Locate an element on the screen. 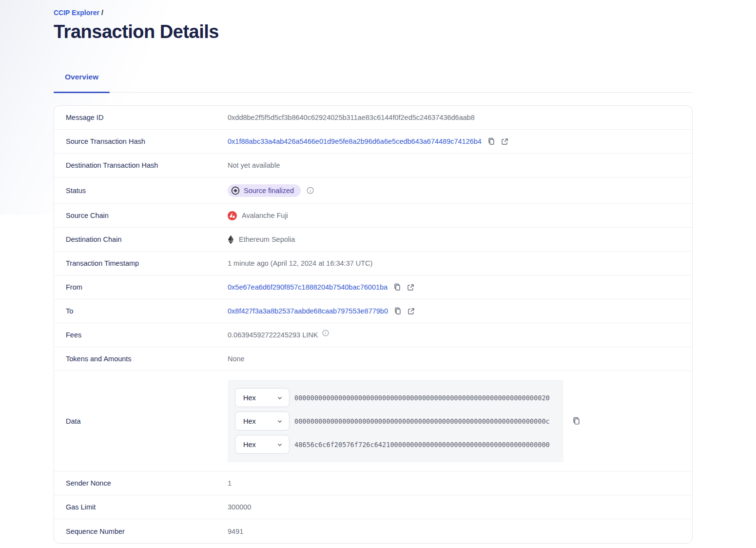 The width and height of the screenshot is (756, 548). to-address-link: 0x8f427f3a3a8b2537aabde68caab797553e8779… is located at coordinates (308, 311).